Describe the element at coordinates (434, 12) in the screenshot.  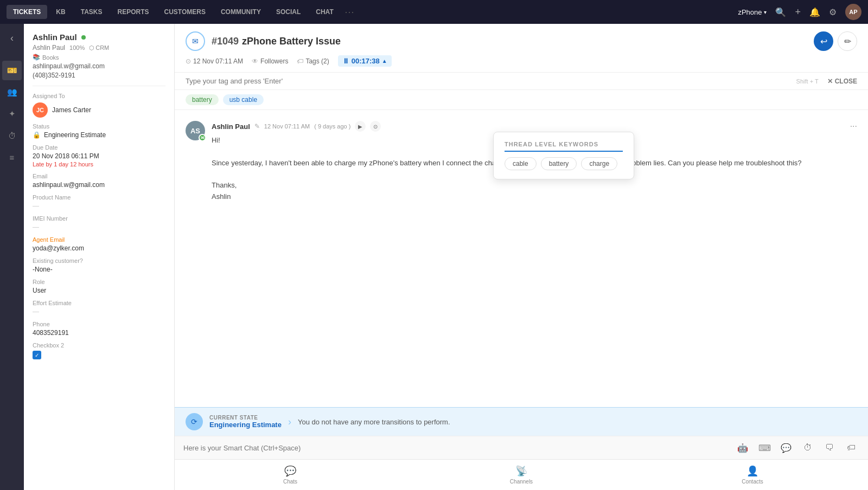
I see `top-nav: TICKETS KB TASKS REPORTS CUSTOMERS COMMU…` at that location.